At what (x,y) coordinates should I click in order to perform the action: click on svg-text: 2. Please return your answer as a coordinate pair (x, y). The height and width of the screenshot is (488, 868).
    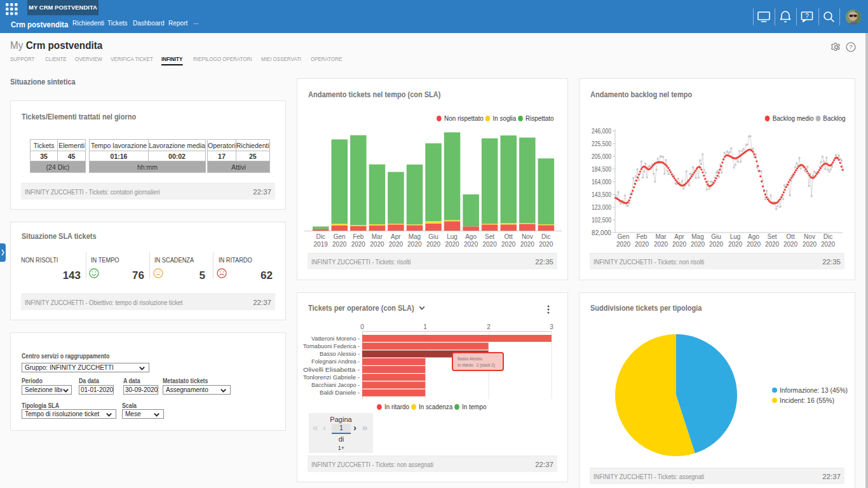
    Looking at the image, I should click on (489, 327).